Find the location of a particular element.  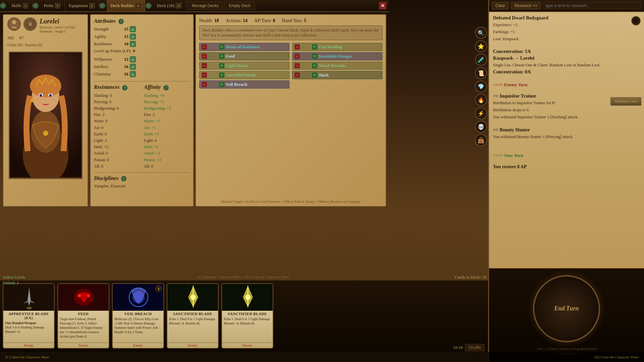

gold-value: 87 is located at coordinates (21, 38).